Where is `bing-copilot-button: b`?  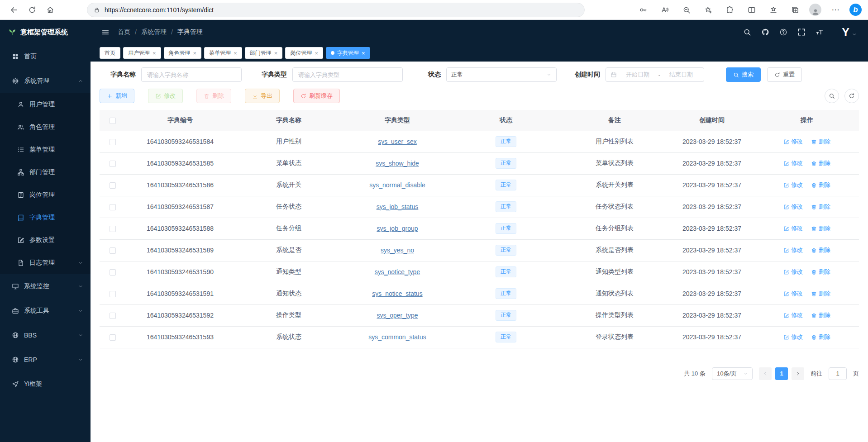 bing-copilot-button: b is located at coordinates (855, 10).